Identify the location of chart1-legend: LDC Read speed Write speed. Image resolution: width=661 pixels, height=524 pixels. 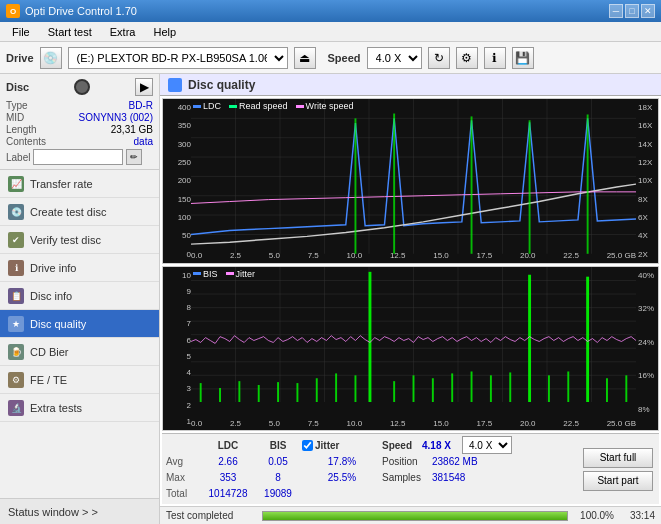
(273, 106).